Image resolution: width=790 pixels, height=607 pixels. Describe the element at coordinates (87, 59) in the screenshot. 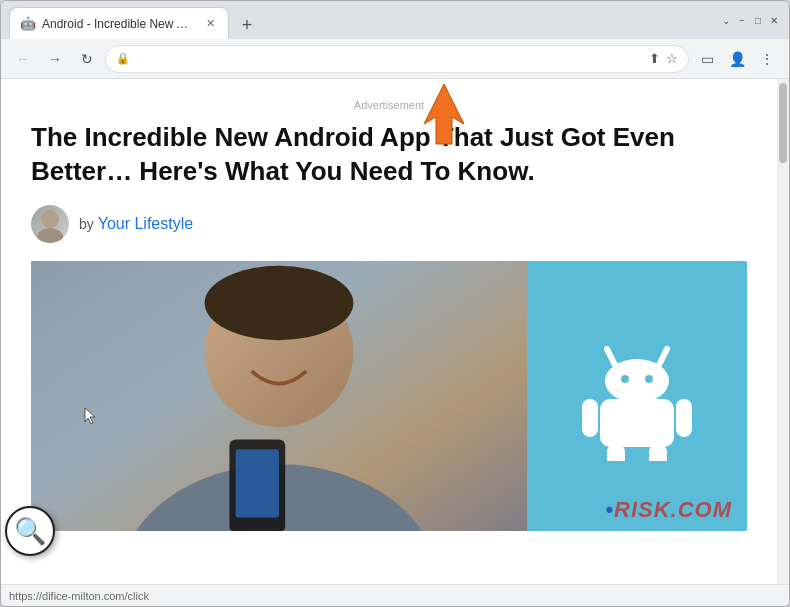

I see `refresh-button: ↻` at that location.